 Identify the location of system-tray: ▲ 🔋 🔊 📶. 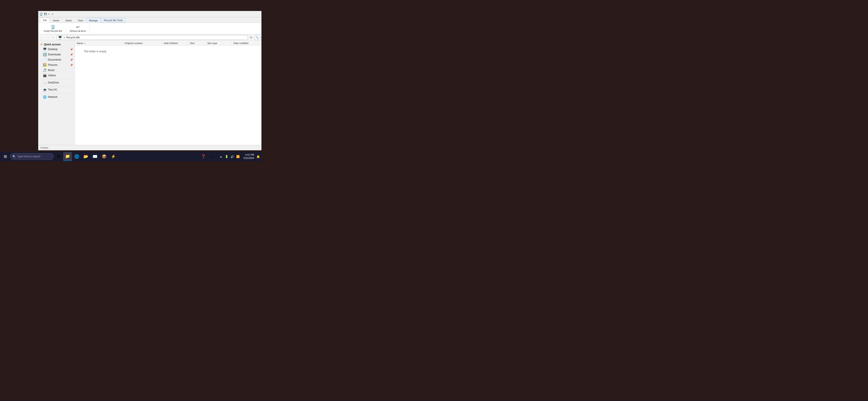
(229, 156).